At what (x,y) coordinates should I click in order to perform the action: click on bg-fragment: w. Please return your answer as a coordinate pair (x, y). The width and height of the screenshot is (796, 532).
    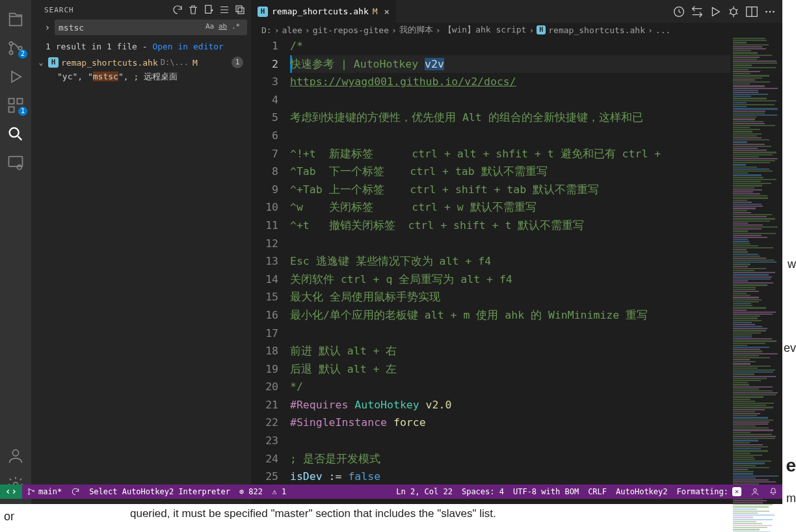
    Looking at the image, I should click on (792, 264).